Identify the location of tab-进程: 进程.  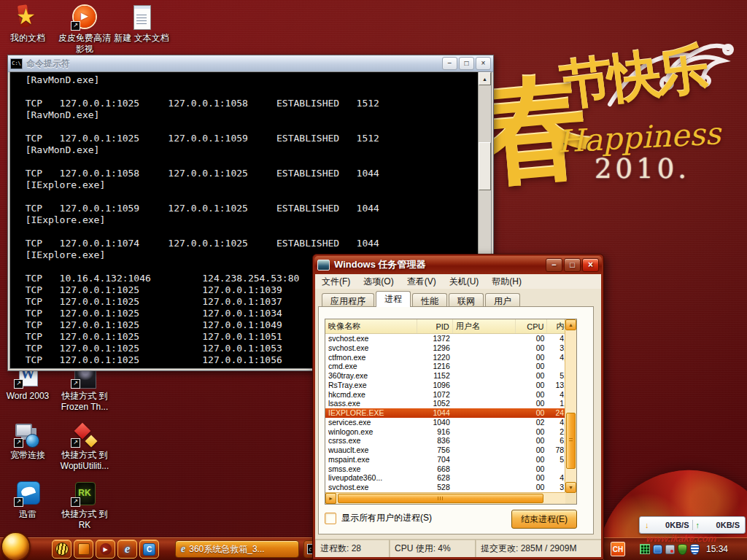
(393, 299).